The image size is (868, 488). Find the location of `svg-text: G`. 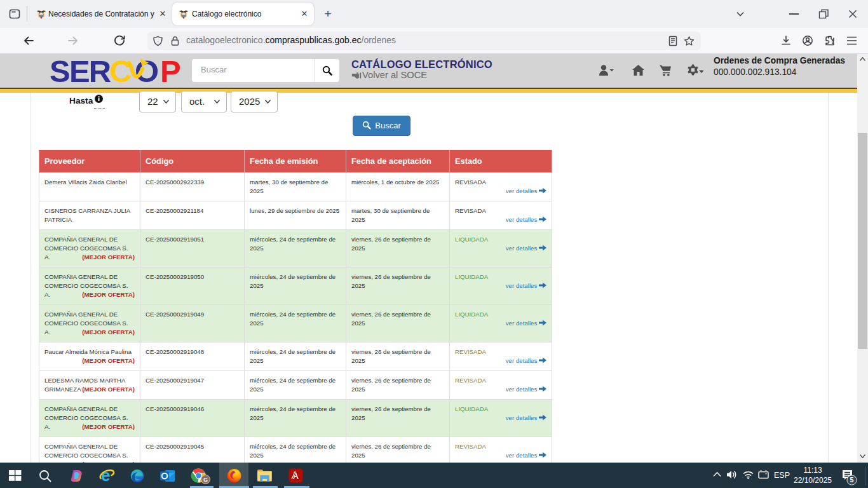

svg-text: G is located at coordinates (206, 480).